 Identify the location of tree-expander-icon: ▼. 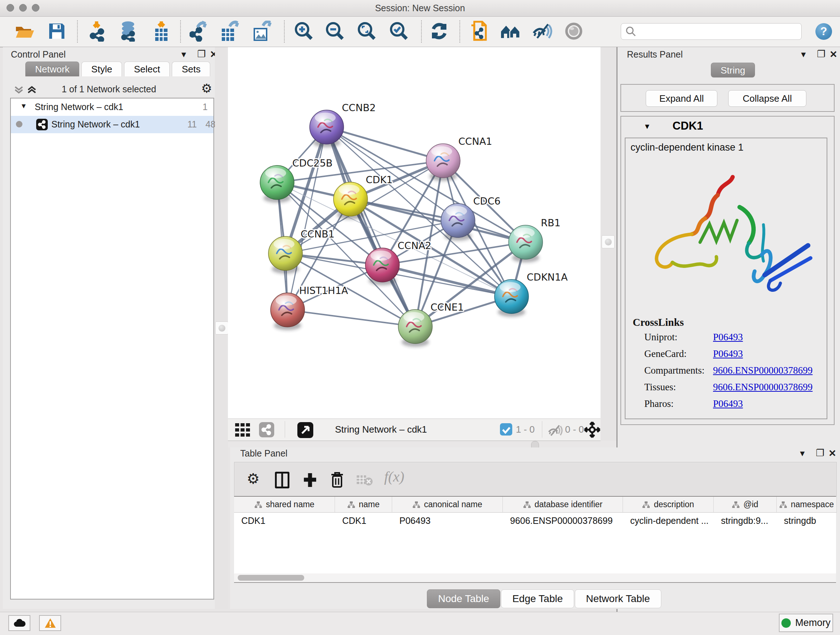
(24, 106).